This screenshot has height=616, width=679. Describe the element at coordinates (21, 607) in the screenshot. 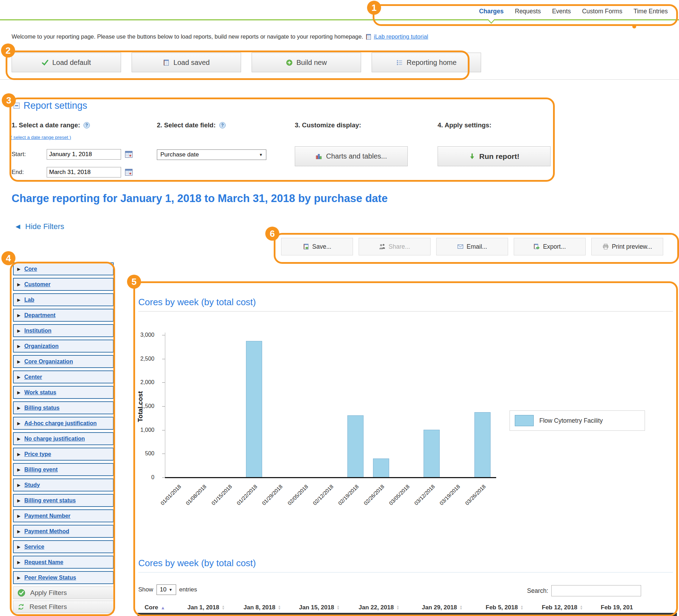

I see `refresh-icon` at that location.